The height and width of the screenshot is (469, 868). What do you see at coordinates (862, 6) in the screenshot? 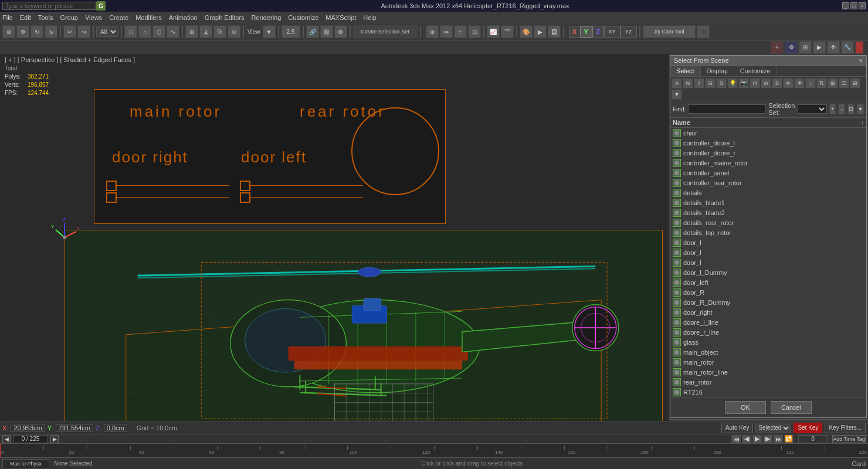
I see `close-button: ×` at bounding box center [862, 6].